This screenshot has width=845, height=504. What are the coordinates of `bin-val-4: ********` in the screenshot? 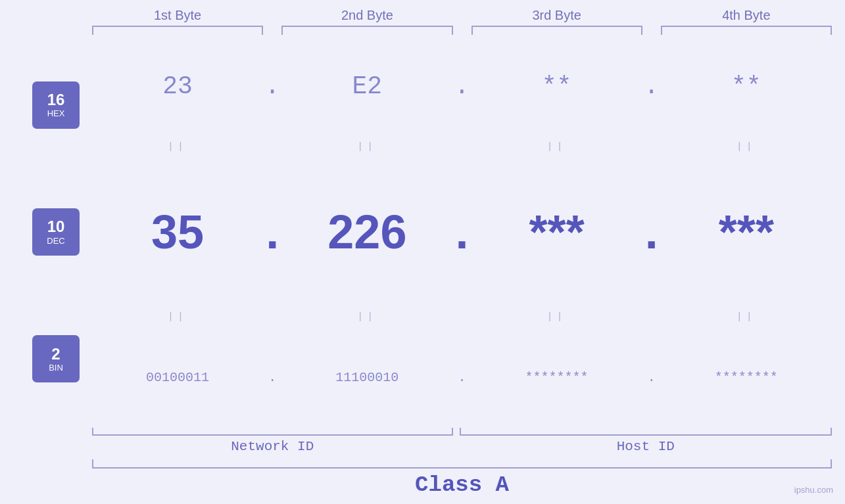 It's located at (746, 377).